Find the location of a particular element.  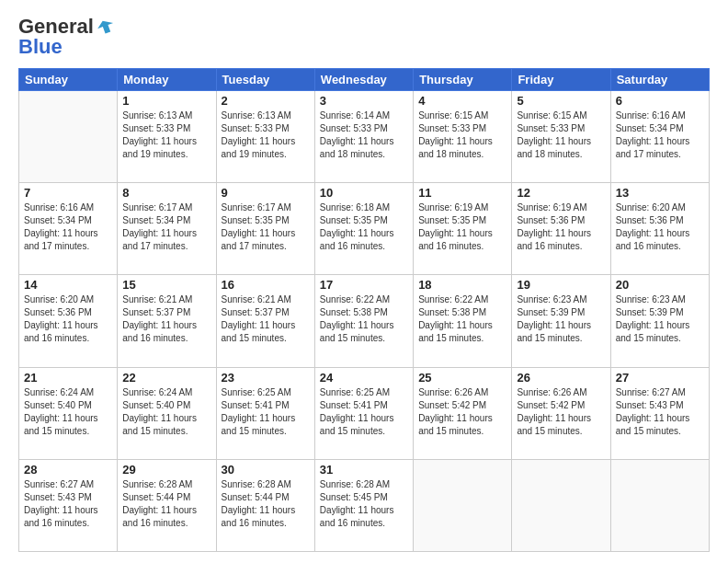

day-number: 14 is located at coordinates (68, 285).